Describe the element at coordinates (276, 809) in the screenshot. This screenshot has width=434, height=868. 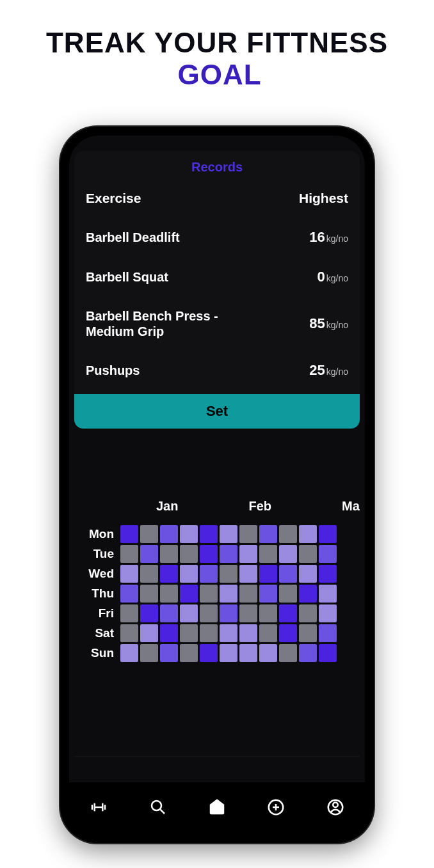
I see `nav-add` at that location.